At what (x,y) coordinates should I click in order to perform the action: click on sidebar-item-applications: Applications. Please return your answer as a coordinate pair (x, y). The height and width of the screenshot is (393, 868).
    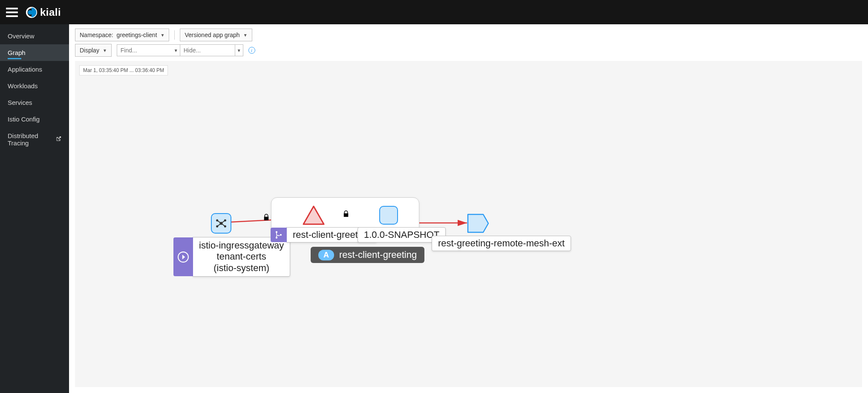
    Looking at the image, I should click on (35, 69).